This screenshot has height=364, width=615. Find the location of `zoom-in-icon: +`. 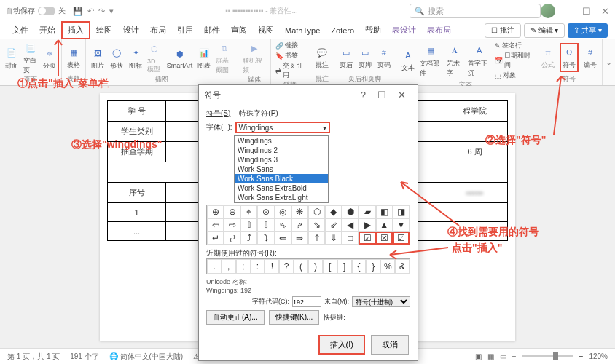

zoom-in-icon: + is located at coordinates (581, 357).